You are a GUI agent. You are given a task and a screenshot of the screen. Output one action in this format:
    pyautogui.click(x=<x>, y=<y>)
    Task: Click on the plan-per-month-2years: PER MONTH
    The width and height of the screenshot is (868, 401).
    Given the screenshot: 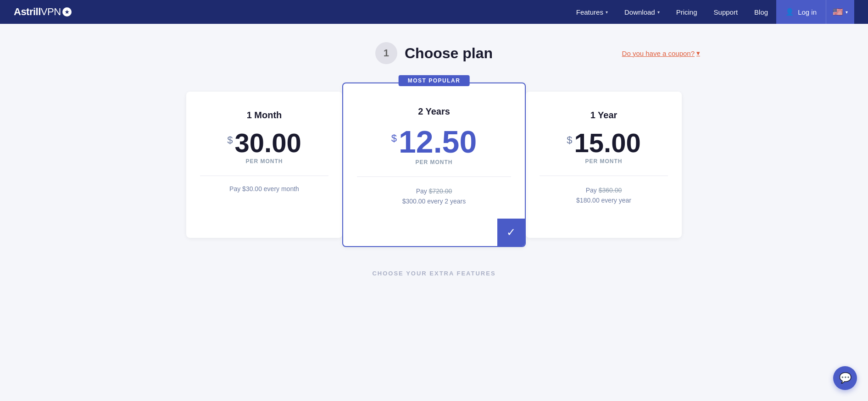 What is the action you would take?
    pyautogui.click(x=434, y=162)
    